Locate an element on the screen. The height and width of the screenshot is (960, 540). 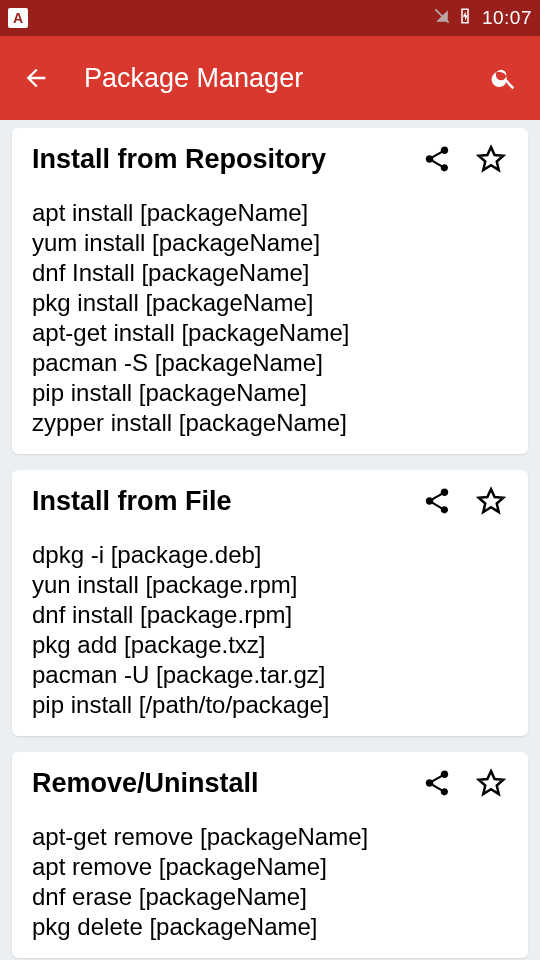
arrow-back-icon is located at coordinates (36, 78).